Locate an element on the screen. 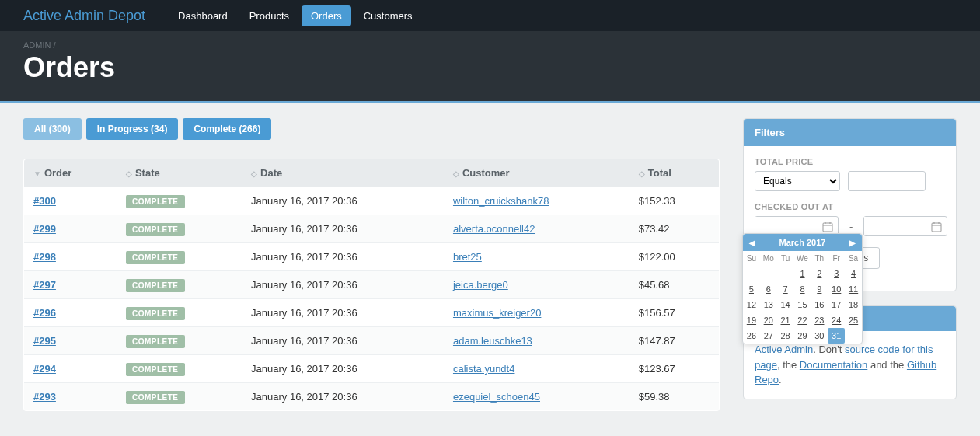 The width and height of the screenshot is (980, 436). dow-label: Th is located at coordinates (819, 258).